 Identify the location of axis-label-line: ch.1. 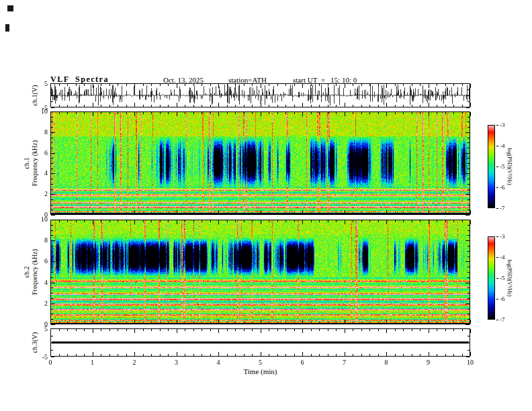
(27, 163).